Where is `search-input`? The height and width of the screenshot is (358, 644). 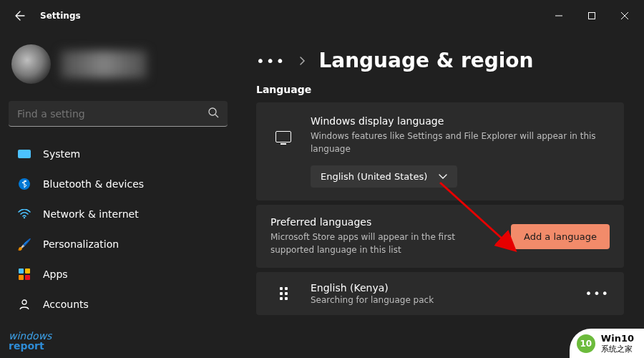
search-input is located at coordinates (118, 114).